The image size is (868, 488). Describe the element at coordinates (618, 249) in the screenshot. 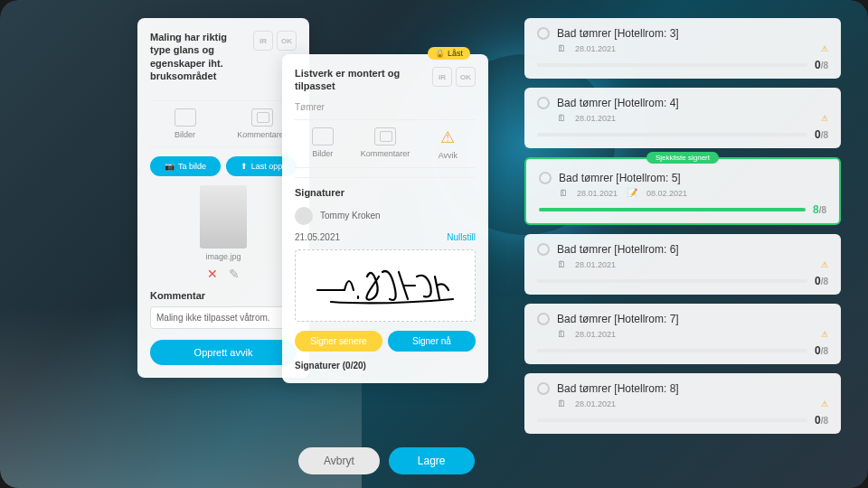

I see `list-item-title: Bad tømrer [Hotellrom: 6]` at that location.